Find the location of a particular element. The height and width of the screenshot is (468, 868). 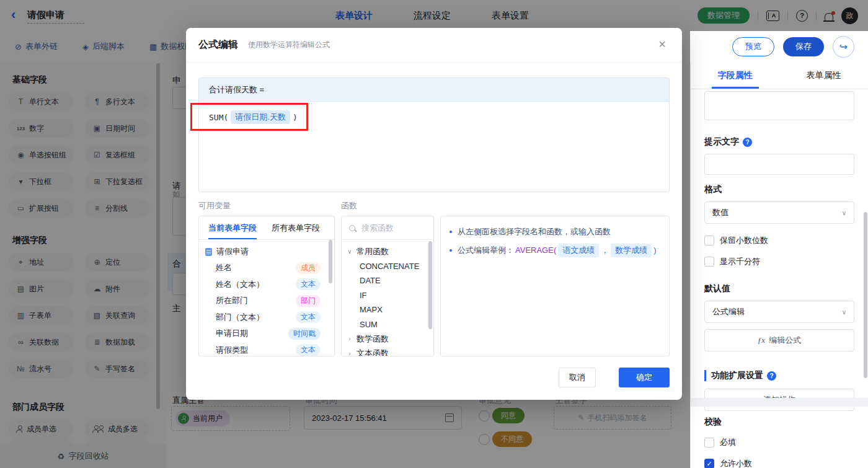

variable-row-3: 部门（文本）文本 is located at coordinates (267, 317).